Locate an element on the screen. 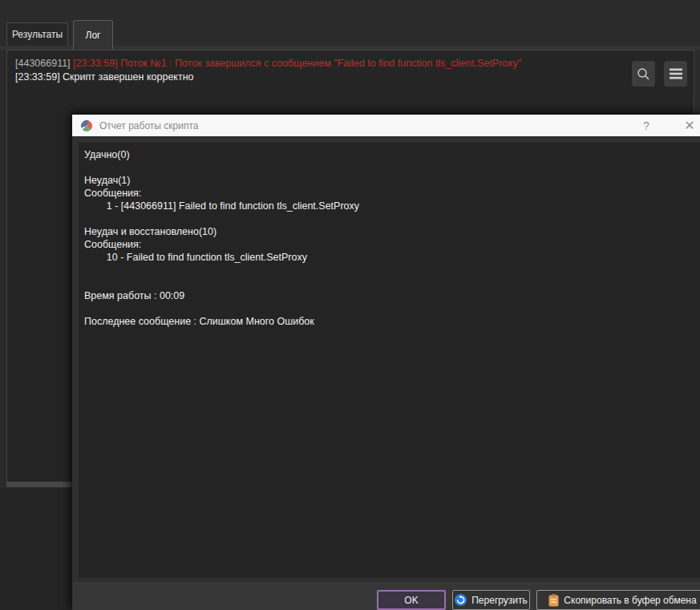 This screenshot has height=610, width=700. log-error-message: [23:33:59] Поток №1 : Поток завершился с… is located at coordinates (297, 63).